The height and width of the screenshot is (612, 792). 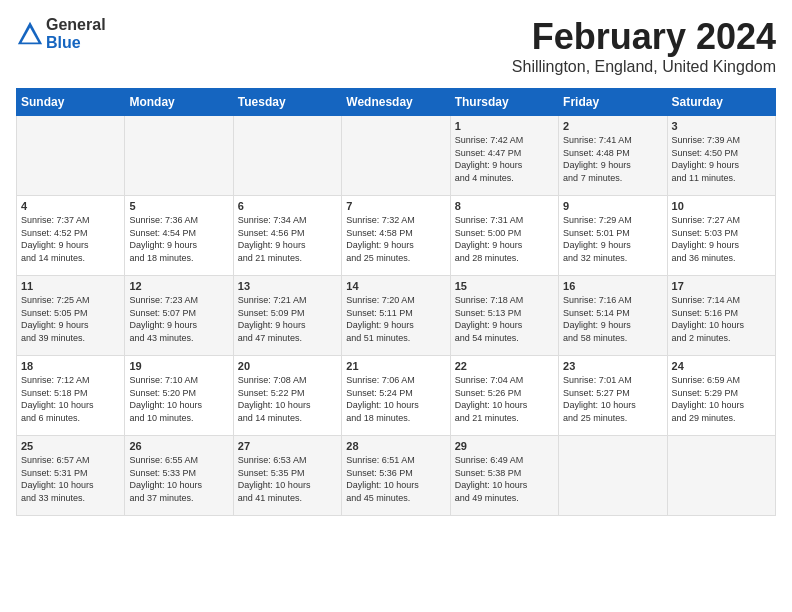 I want to click on logo-blue: Blue, so click(x=64, y=42).